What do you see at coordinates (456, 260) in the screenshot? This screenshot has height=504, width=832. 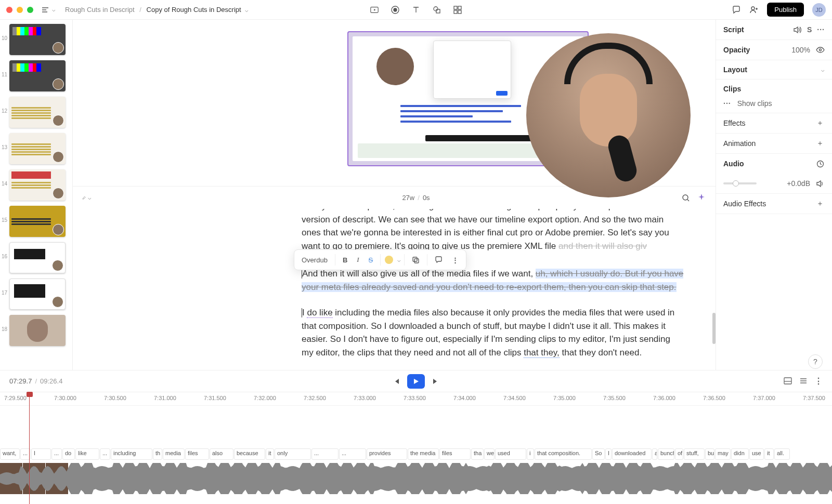 I see `popover-more-icon: ⋮` at bounding box center [456, 260].